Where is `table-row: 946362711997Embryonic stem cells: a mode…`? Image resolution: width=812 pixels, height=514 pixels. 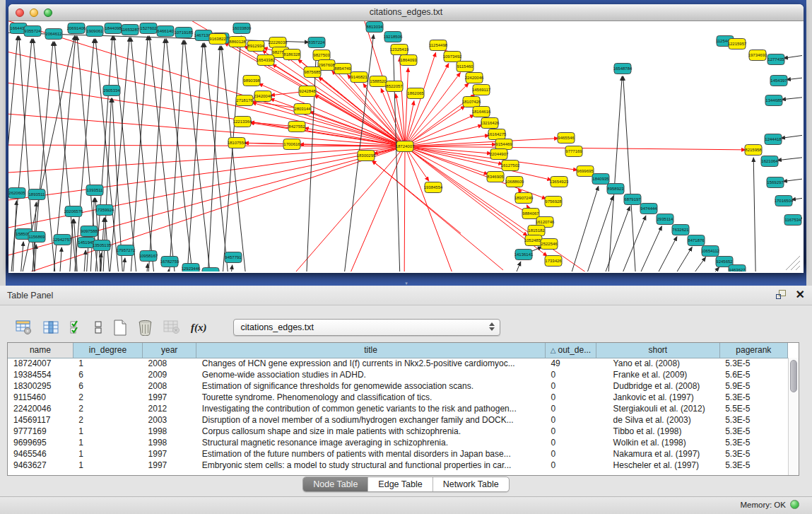 table-row: 946362711997Embryonic stem cells: a mode… is located at coordinates (398, 465).